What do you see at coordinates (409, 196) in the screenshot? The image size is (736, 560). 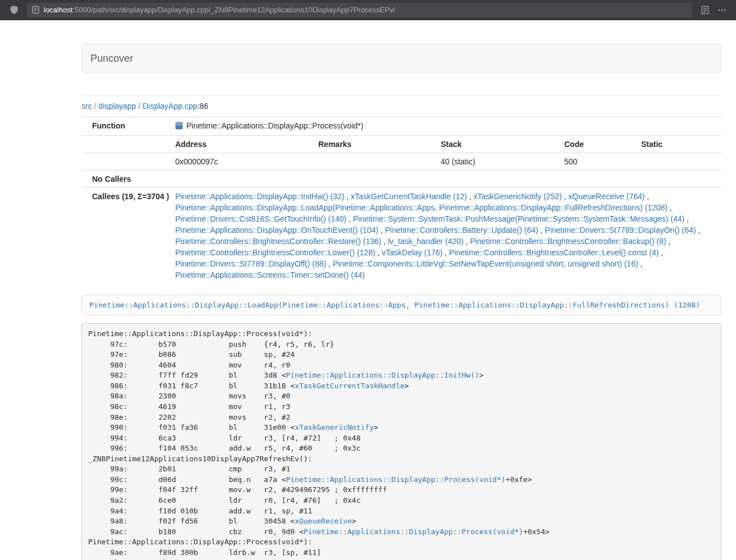 I see `callee-link: xTaskGetCurrentTaskHandle (12)` at bounding box center [409, 196].